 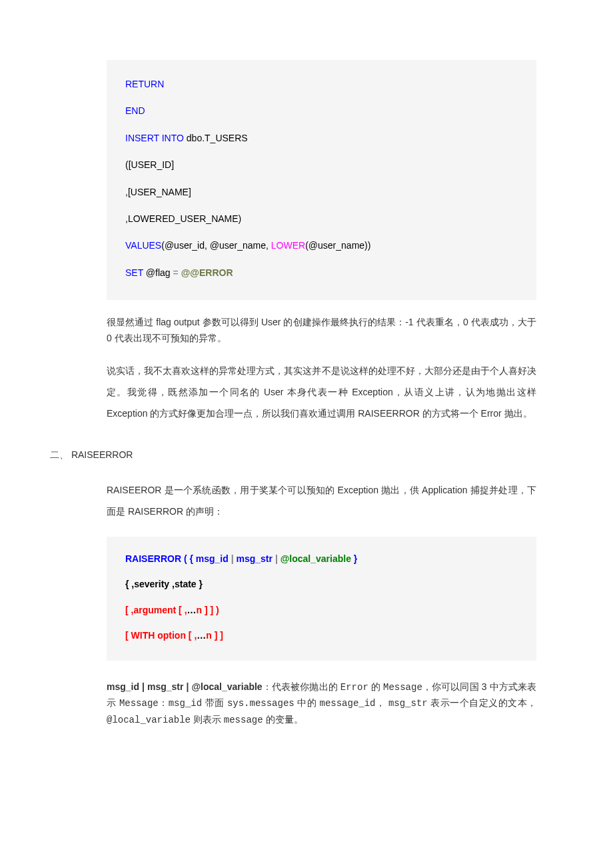 What do you see at coordinates (321, 84) in the screenshot?
I see `code-line: RETURN` at bounding box center [321, 84].